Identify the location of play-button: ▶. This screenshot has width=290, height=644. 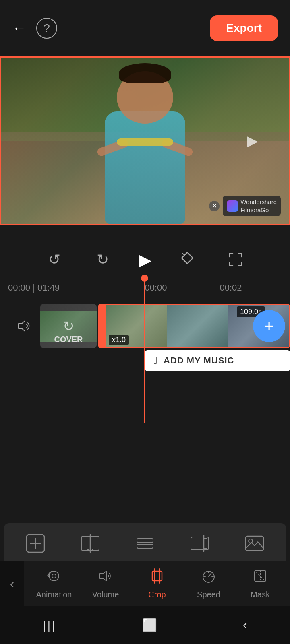
(145, 260).